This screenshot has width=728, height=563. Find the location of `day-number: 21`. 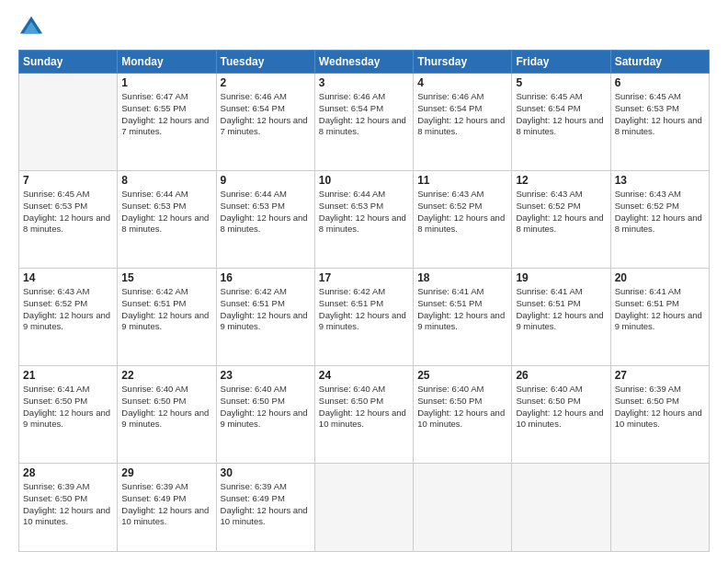

day-number: 21 is located at coordinates (68, 375).